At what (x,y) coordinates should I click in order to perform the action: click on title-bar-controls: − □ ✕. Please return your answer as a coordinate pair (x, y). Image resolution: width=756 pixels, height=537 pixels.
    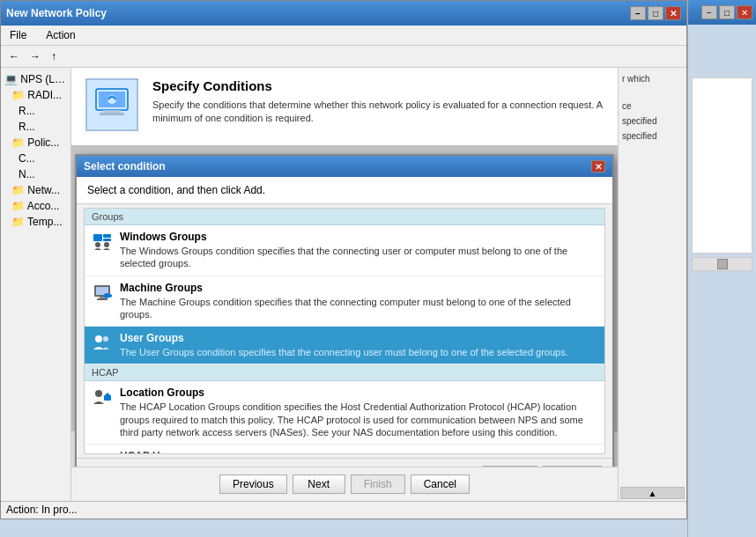
    Looking at the image, I should click on (656, 13).